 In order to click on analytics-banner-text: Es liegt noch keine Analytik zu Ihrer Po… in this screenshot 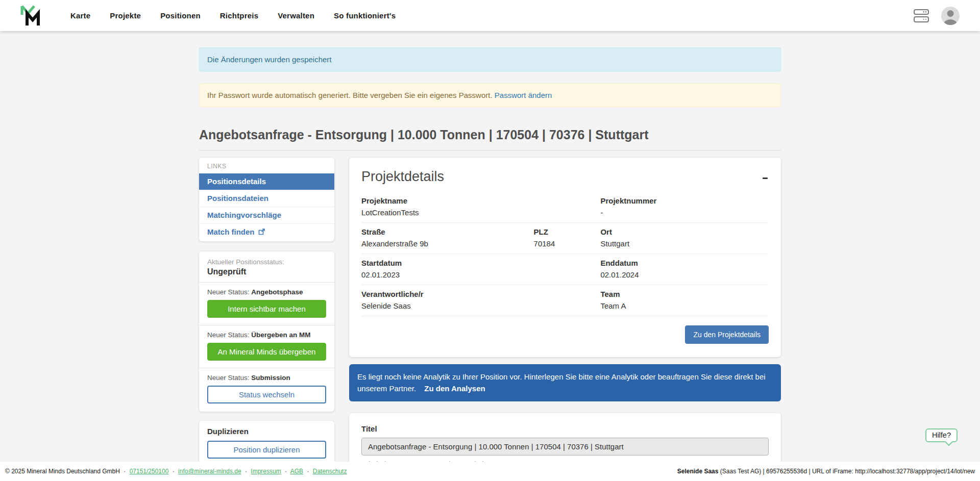, I will do `click(561, 383)`.